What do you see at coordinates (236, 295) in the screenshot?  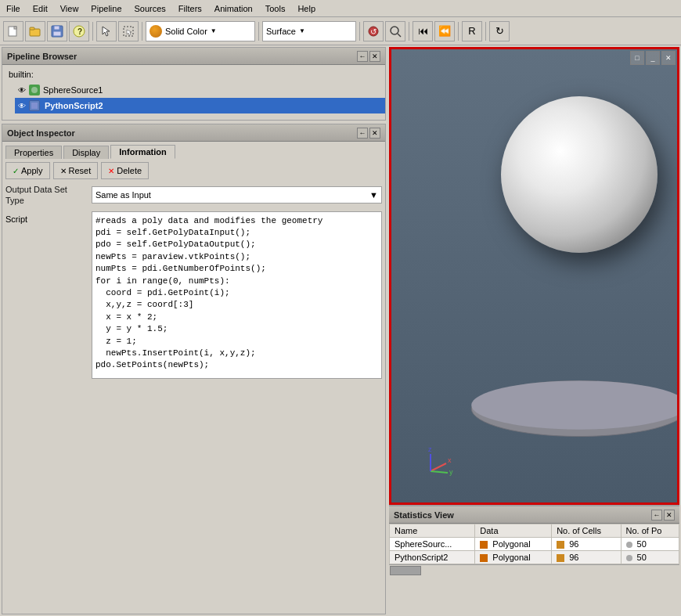 I see `script-area-wrapper` at bounding box center [236, 295].